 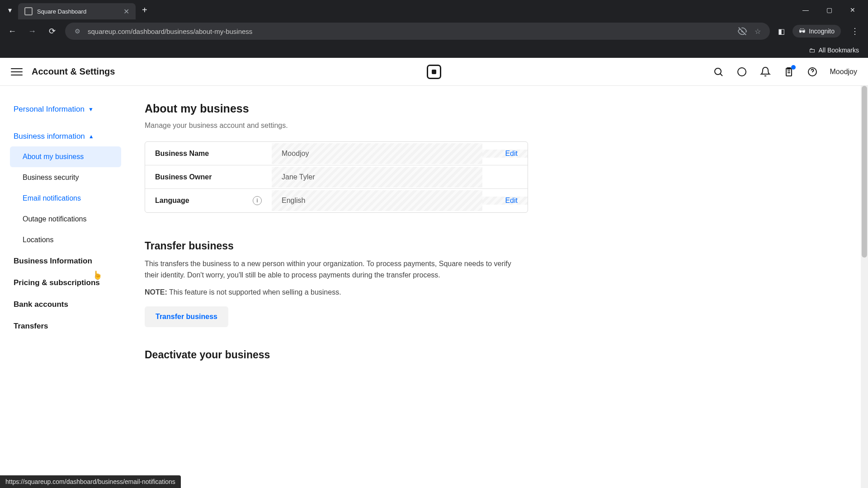 What do you see at coordinates (63, 326) in the screenshot?
I see `sidebar-item-transfers: Transfers` at bounding box center [63, 326].